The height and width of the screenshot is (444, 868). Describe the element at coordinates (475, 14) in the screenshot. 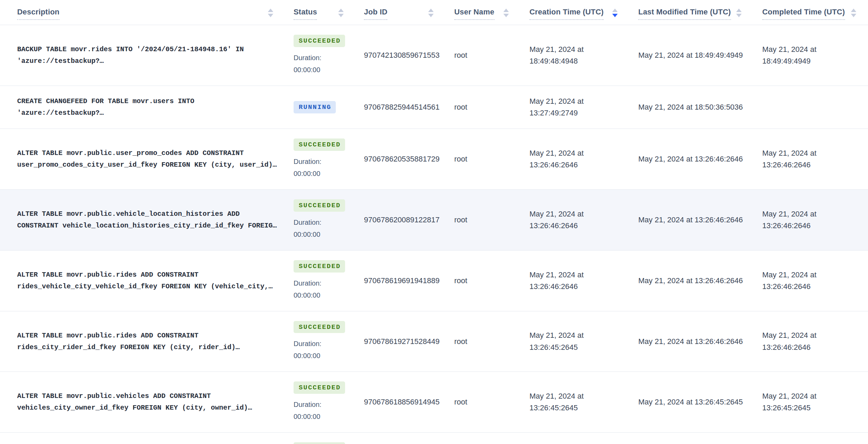

I see `column-label: User Name` at that location.